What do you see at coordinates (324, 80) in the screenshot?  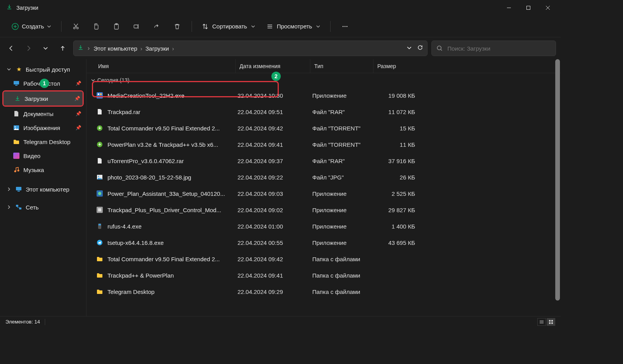 I see `group-header: Сегодня (13)` at bounding box center [324, 80].